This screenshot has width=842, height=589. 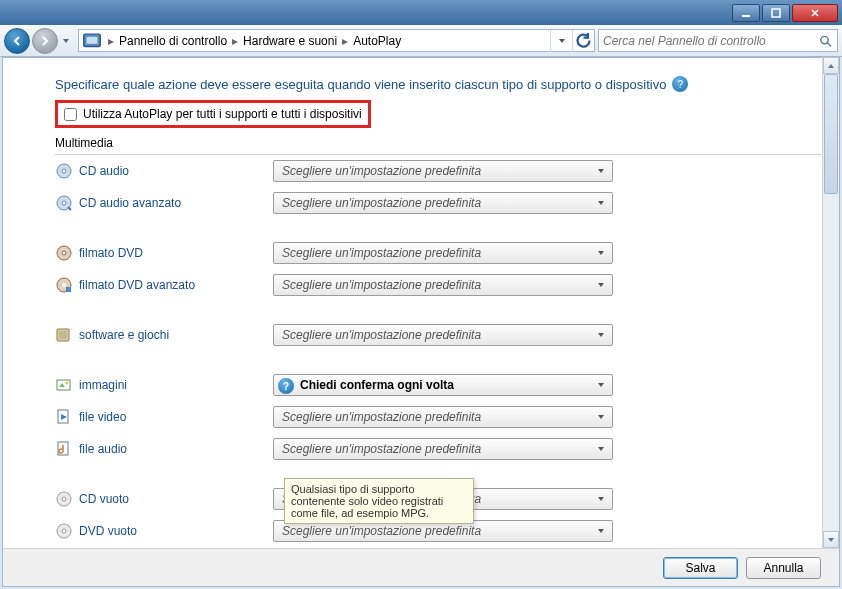 What do you see at coordinates (176, 285) in the screenshot?
I see `media-label: filmato DVD avanzato` at bounding box center [176, 285].